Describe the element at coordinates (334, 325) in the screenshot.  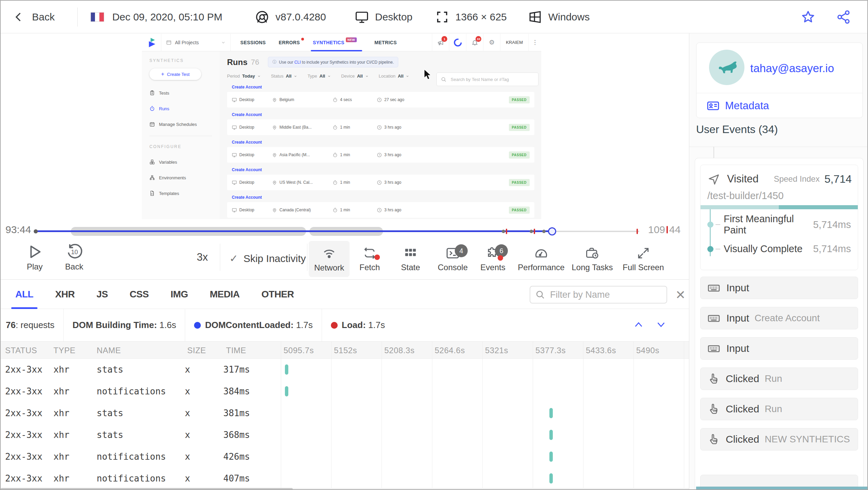
I see `load-dot` at that location.